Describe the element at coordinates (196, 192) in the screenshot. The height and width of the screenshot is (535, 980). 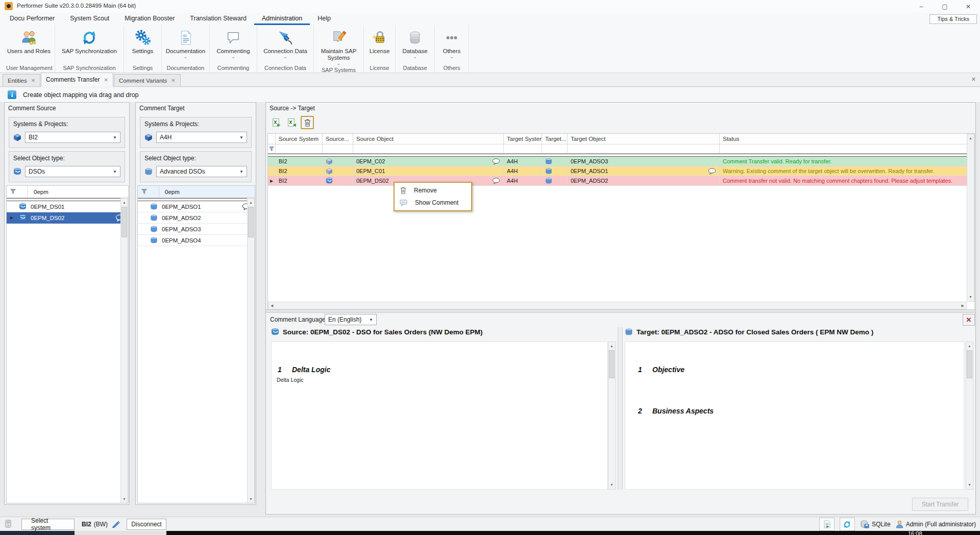
I see `target-list-filter-row: 0epm` at that location.